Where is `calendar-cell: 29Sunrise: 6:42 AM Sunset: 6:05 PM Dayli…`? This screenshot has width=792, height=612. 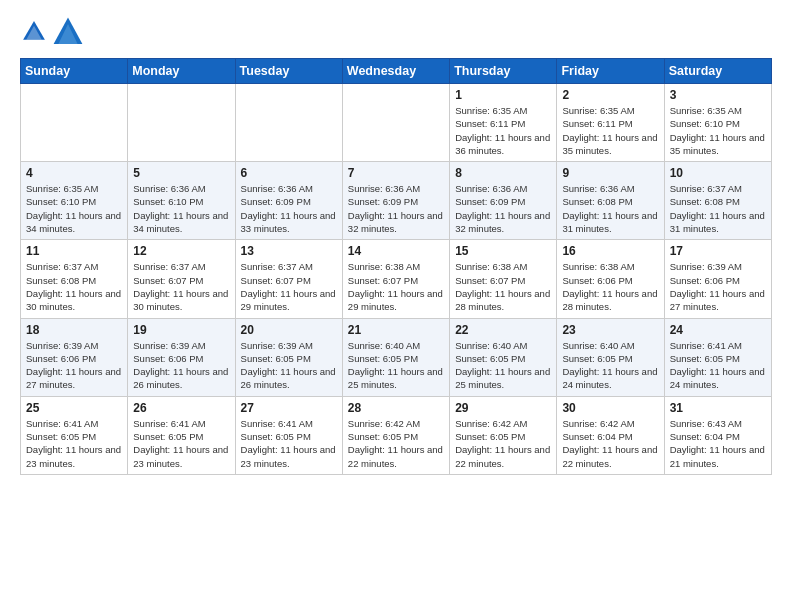
calendar-cell: 29Sunrise: 6:42 AM Sunset: 6:05 PM Dayli… is located at coordinates (504, 435).